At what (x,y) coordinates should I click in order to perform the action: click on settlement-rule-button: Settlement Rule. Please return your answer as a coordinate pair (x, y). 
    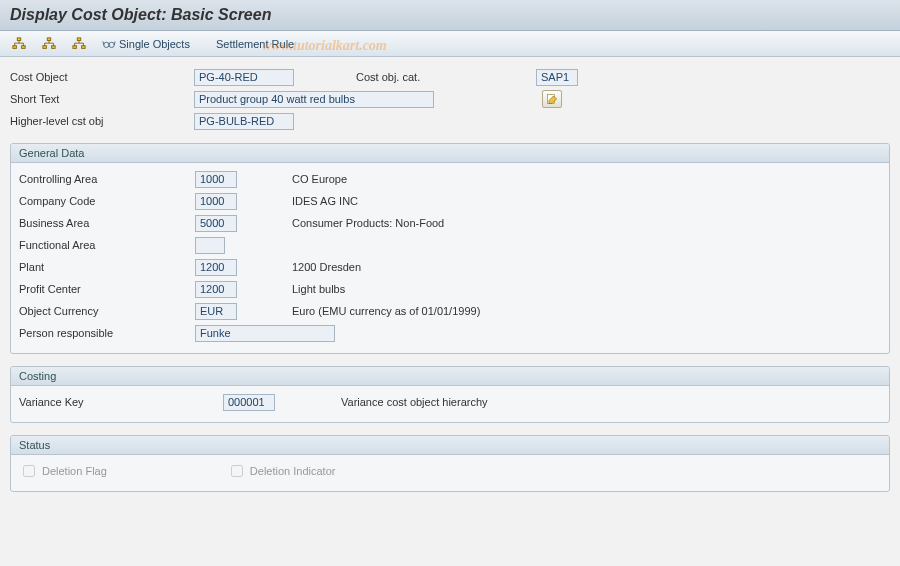
    Looking at the image, I should click on (255, 44).